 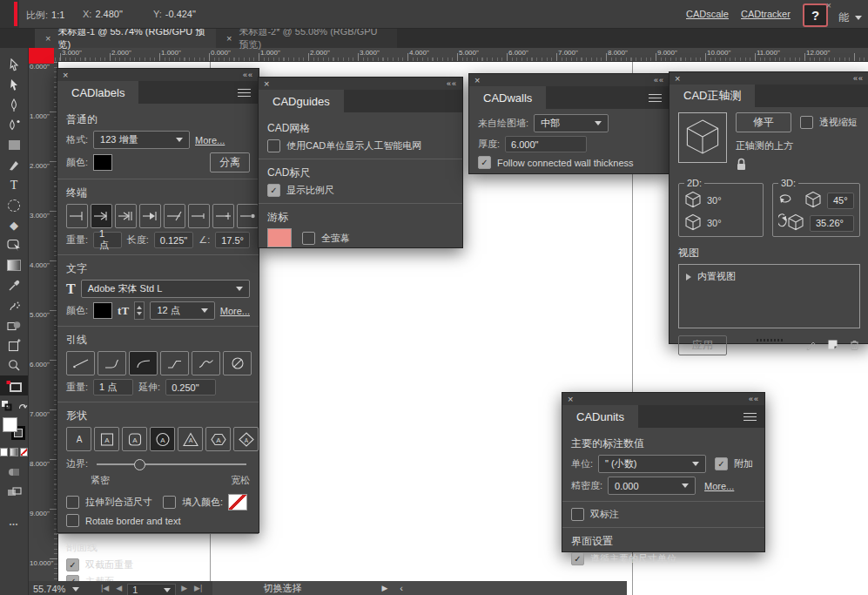 I want to click on bar-tee-button, so click(x=223, y=216).